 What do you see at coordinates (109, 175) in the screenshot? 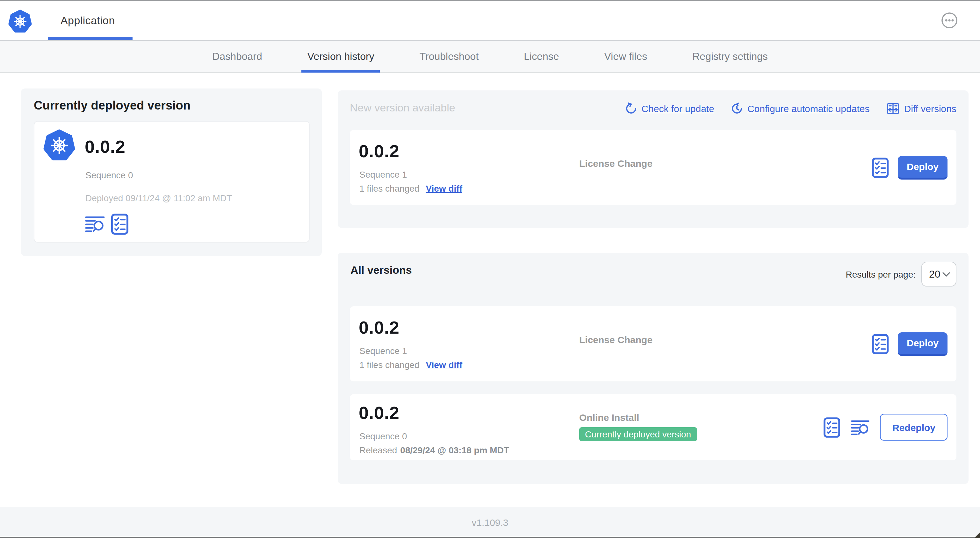
I see `deployed-sequence: Sequence 0` at bounding box center [109, 175].